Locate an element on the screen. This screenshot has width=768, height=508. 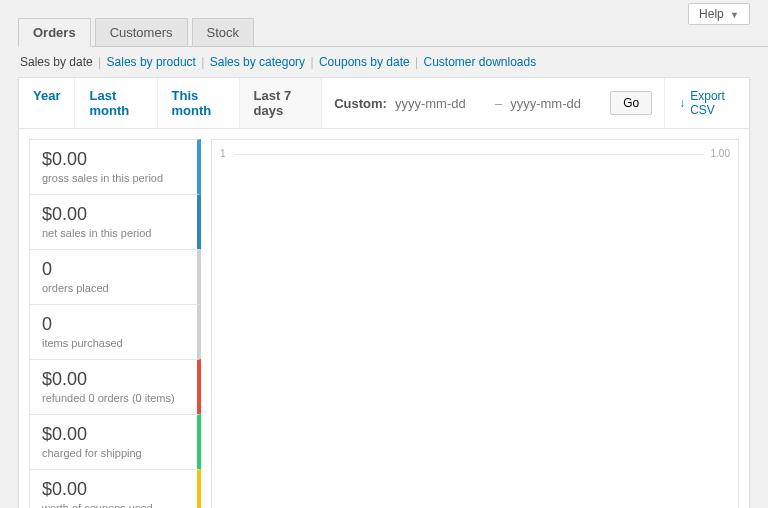
custom-label: Custom: is located at coordinates (360, 104).